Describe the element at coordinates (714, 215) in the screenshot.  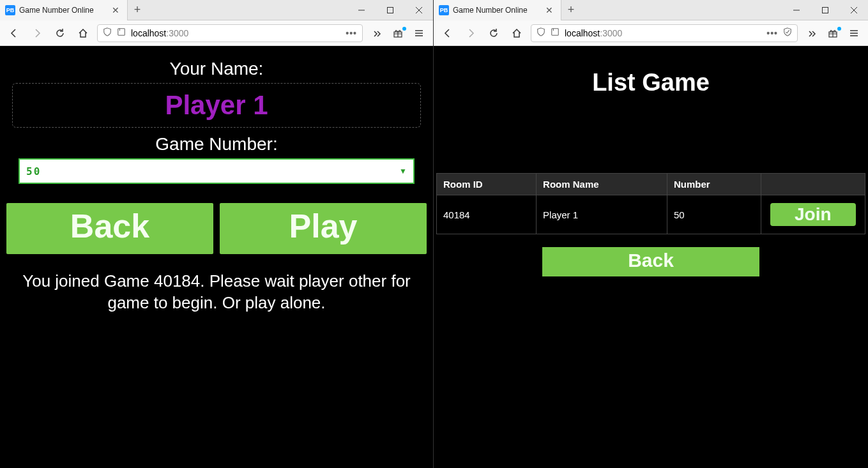
I see `cell-number: 50` at that location.